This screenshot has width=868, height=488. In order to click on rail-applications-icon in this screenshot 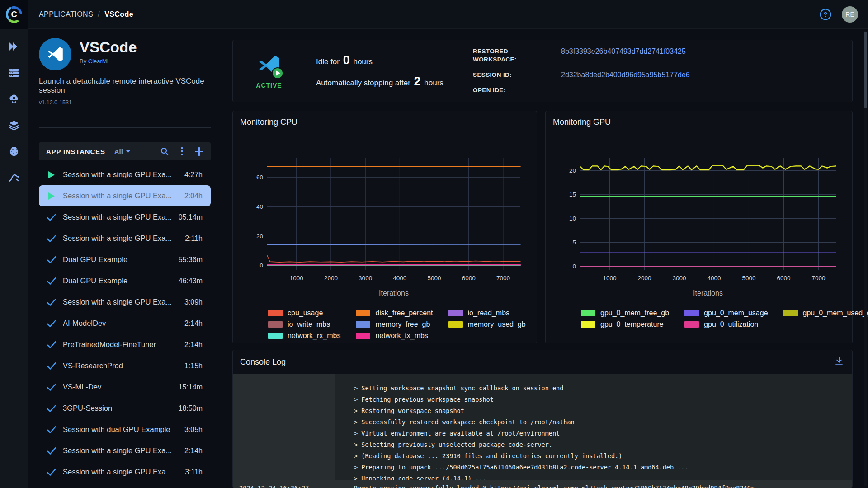, I will do `click(14, 47)`.